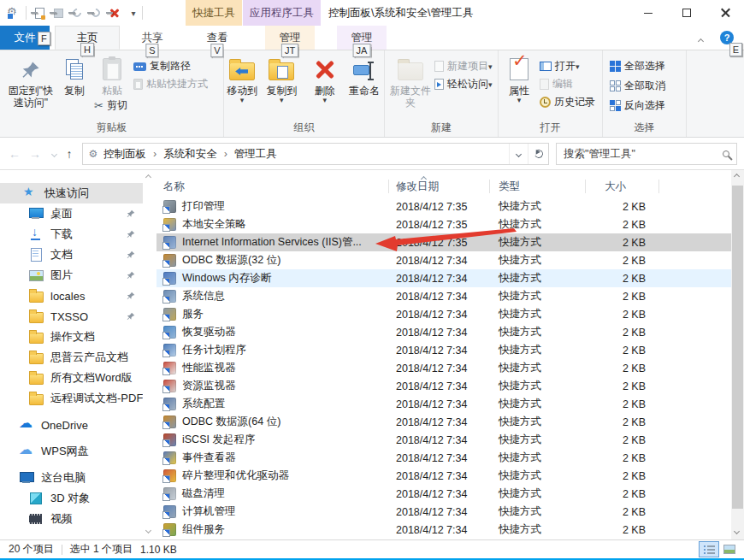 This screenshot has width=744, height=560. Describe the element at coordinates (362, 38) in the screenshot. I see `ribbon-tab: 管理 JA` at that location.